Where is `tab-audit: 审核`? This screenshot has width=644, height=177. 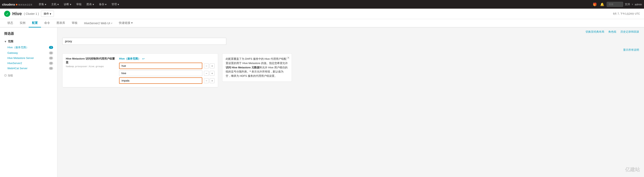
tab-audit: 审核 is located at coordinates (74, 23).